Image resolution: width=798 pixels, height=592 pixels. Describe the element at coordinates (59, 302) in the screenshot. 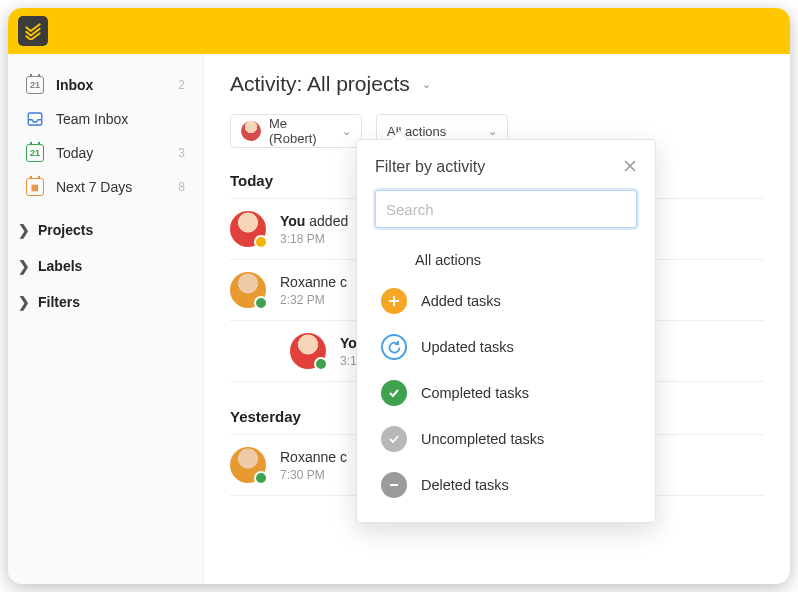

I see `sidebar-group-label: Filters` at that location.